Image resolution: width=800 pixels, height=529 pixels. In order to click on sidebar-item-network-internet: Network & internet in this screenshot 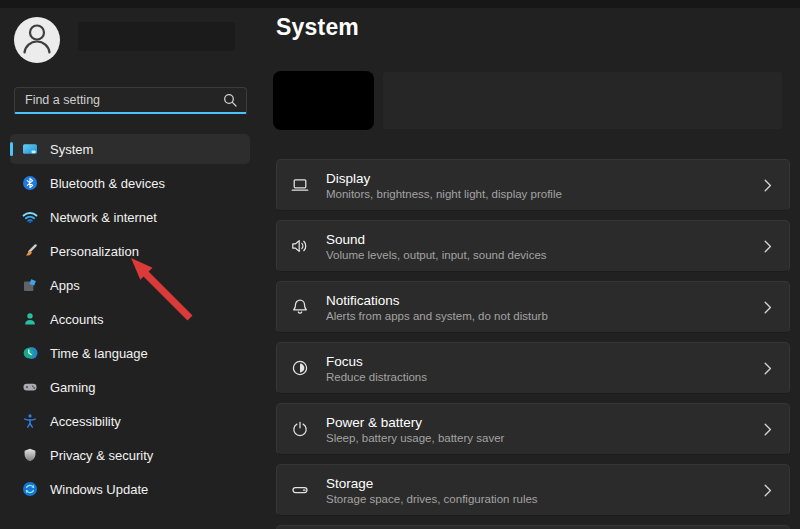, I will do `click(130, 217)`.